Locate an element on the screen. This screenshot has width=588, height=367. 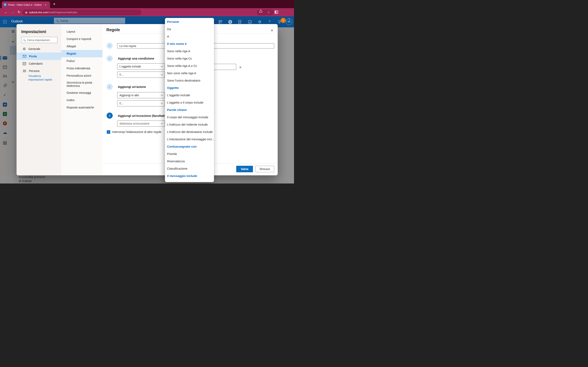
menu-item-riga-a: Sono nella riga A is located at coordinates (190, 51).